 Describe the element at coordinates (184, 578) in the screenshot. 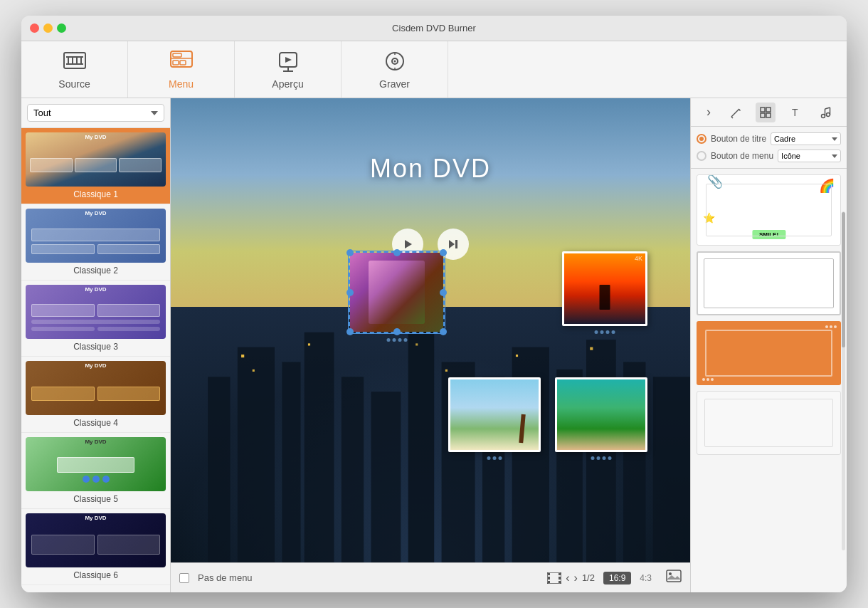

I see `pas-de-menu-checkbox` at that location.